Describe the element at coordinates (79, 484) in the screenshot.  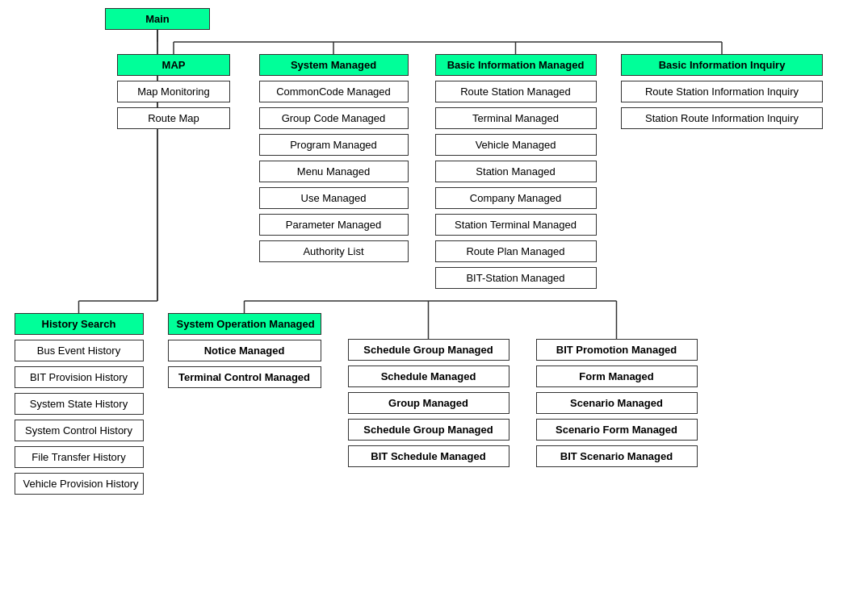
I see `vehicle-provision-history: Vehicle Provision History` at that location.